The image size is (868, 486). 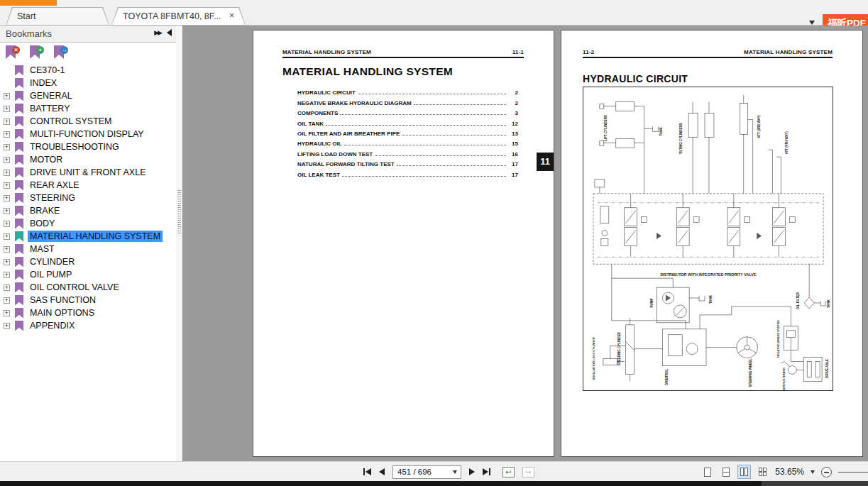 I want to click on toc-entry-label: HYDRAULIC CIRCUIT, so click(x=326, y=92).